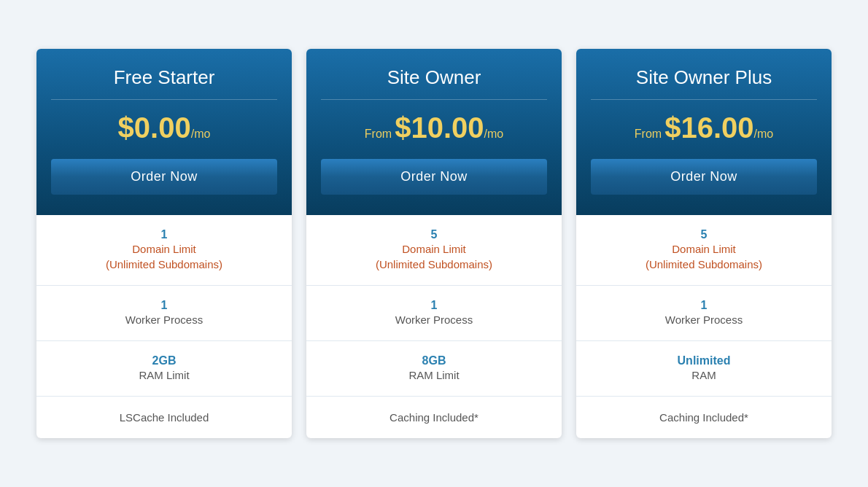 The height and width of the screenshot is (487, 868). What do you see at coordinates (164, 83) in the screenshot?
I see `plan-name: Free Starter` at bounding box center [164, 83].